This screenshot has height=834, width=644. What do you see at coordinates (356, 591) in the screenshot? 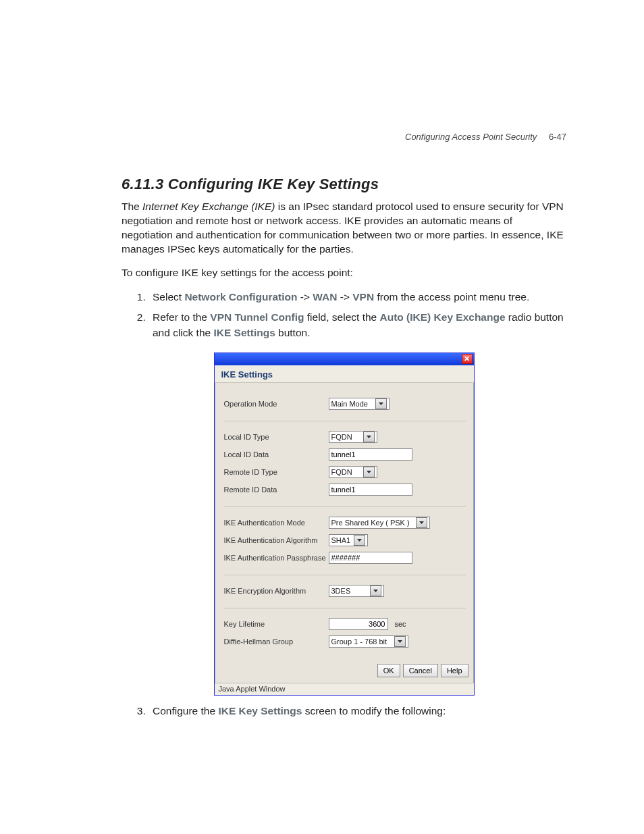
I see `select-enc-algo: 3DES` at bounding box center [356, 591].